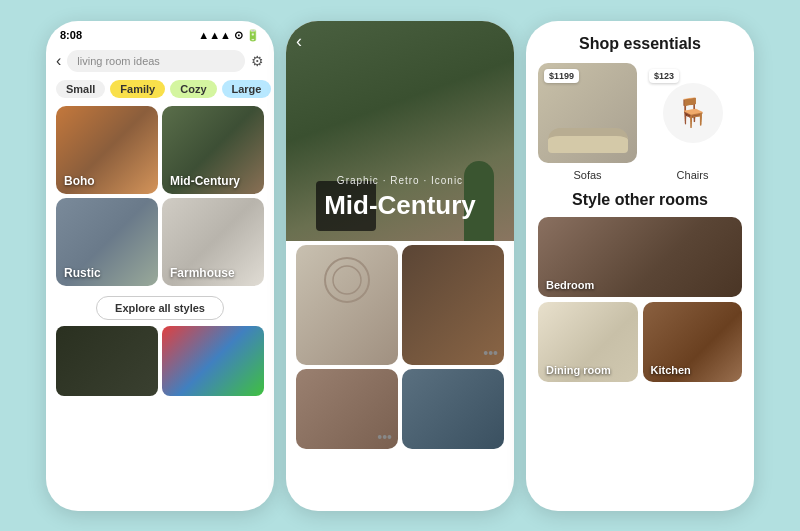 This screenshot has height=531, width=800. Describe the element at coordinates (160, 308) in the screenshot. I see `explore-all-button: Explore all styles` at that location.